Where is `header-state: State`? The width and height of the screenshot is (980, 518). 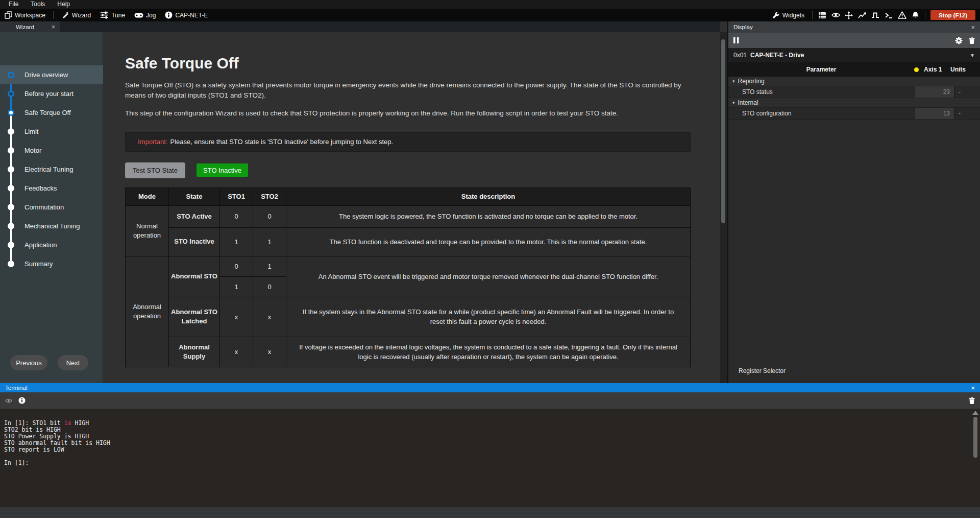 header-state: State is located at coordinates (194, 196).